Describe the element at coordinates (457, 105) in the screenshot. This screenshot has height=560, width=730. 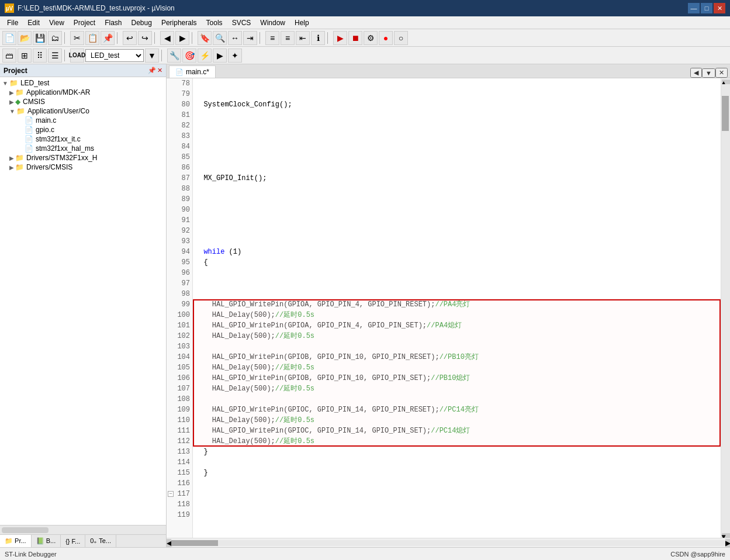
I see `code-line-80: SystemClock_Config();` at that location.